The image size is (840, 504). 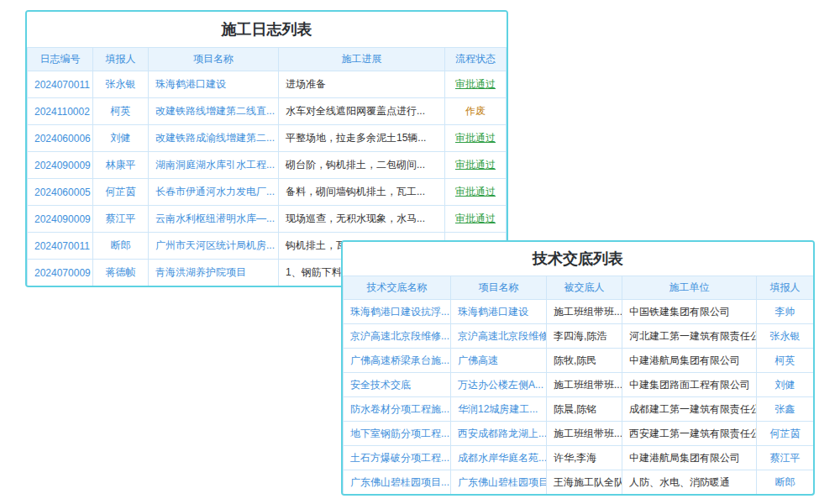 I want to click on disclosure-name-cell: 珠海鹤港口建设抗浮..., so click(x=397, y=312).